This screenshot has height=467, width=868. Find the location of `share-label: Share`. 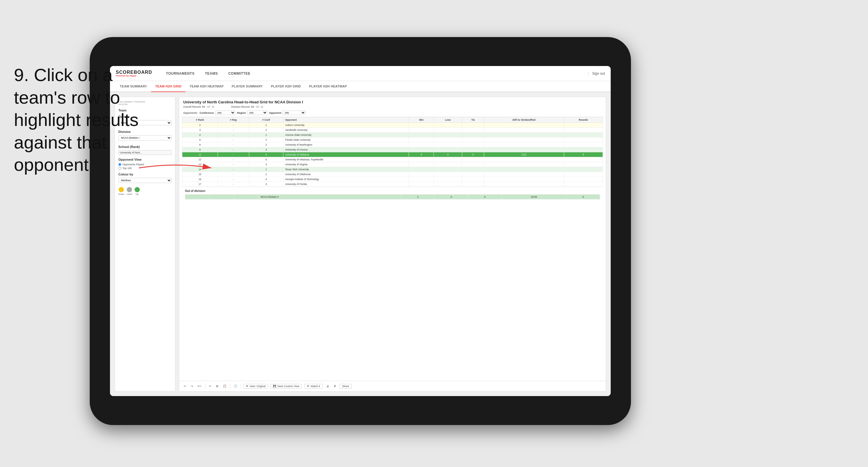

share-label: Share is located at coordinates (346, 386).